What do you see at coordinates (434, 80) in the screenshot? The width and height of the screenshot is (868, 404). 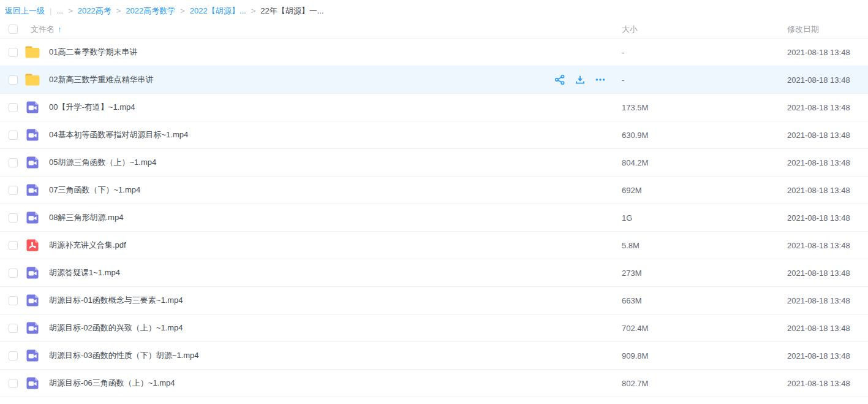 I see `table-row: 02新高三数学重难点精华串讲` at bounding box center [434, 80].